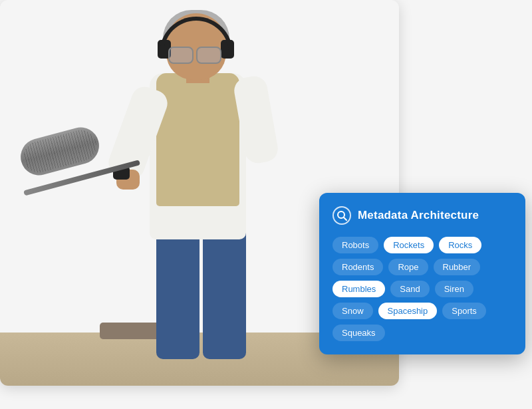  I want to click on tags-container: RobotsRocketsRocksRodentsRopeRubberRumbl…, so click(422, 289).